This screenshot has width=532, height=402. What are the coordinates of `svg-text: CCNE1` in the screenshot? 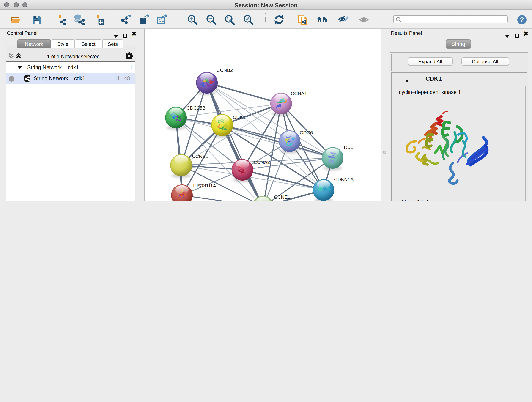 It's located at (282, 197).